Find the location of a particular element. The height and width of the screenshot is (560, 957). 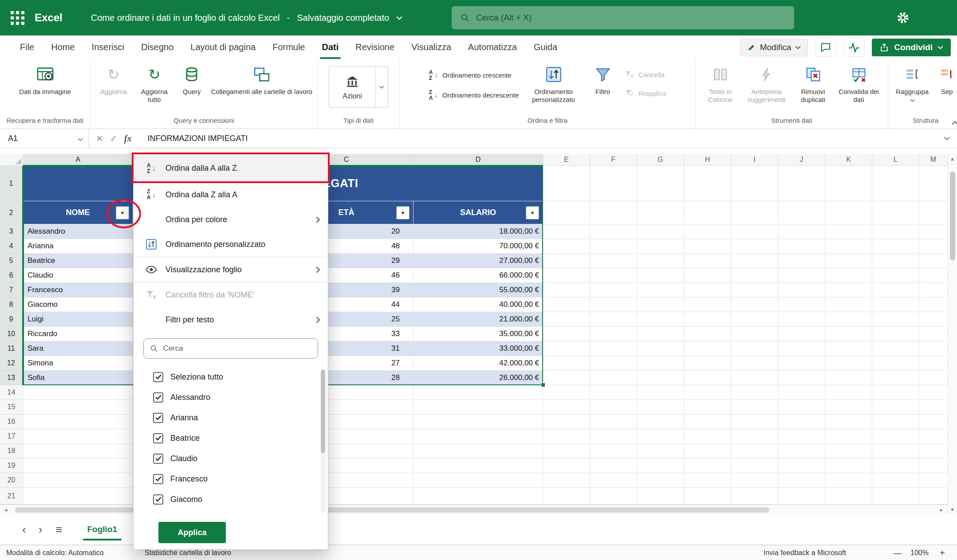

column-header-f: F is located at coordinates (614, 160).